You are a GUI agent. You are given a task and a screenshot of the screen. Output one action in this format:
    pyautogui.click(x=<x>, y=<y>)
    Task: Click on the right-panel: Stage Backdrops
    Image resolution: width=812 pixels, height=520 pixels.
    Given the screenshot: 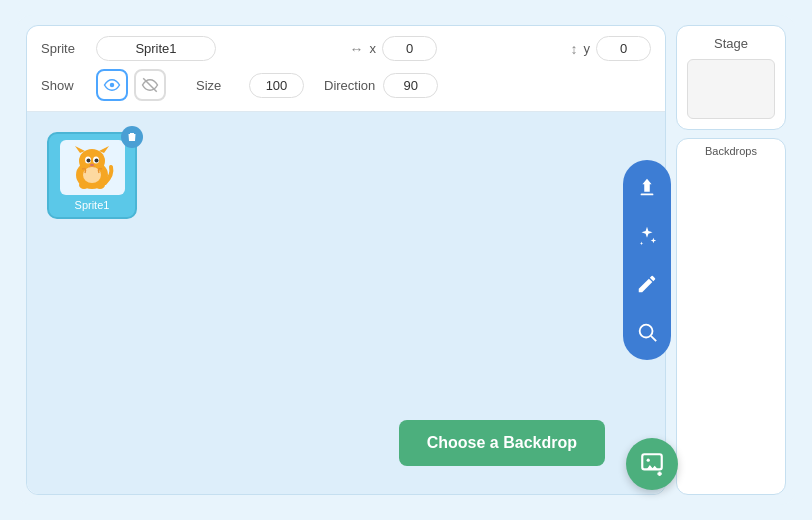 What is the action you would take?
    pyautogui.click(x=731, y=260)
    